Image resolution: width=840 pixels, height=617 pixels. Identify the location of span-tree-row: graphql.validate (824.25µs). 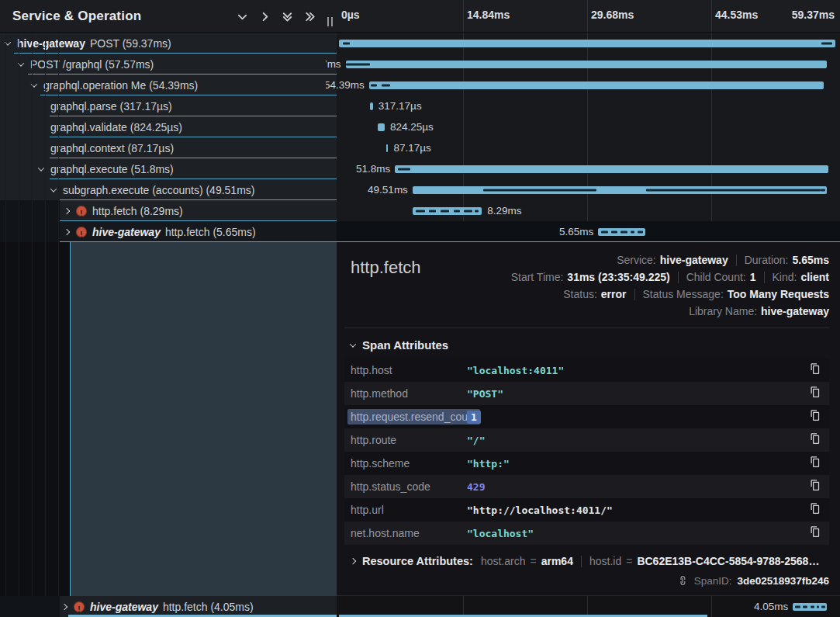
(168, 127).